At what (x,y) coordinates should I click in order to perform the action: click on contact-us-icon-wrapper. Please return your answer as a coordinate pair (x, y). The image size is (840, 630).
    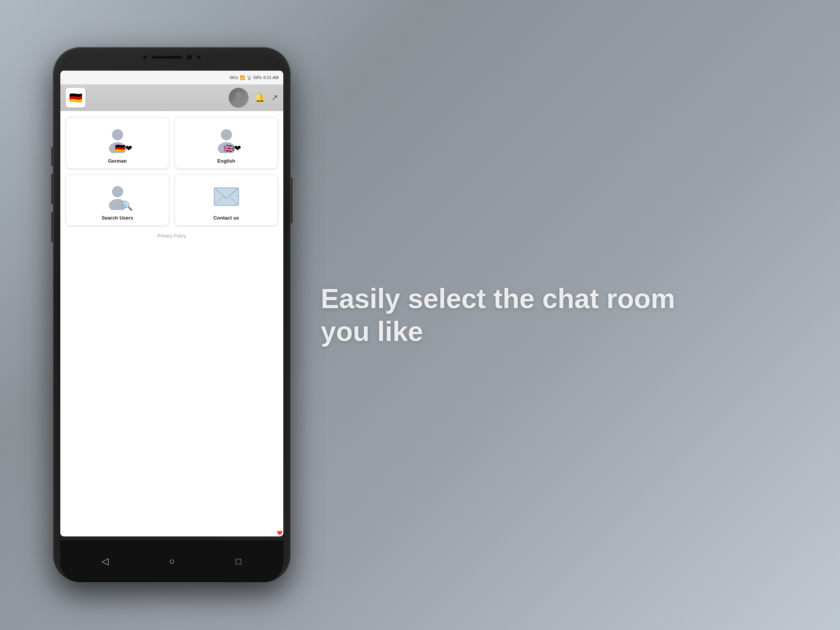
    Looking at the image, I should click on (226, 197).